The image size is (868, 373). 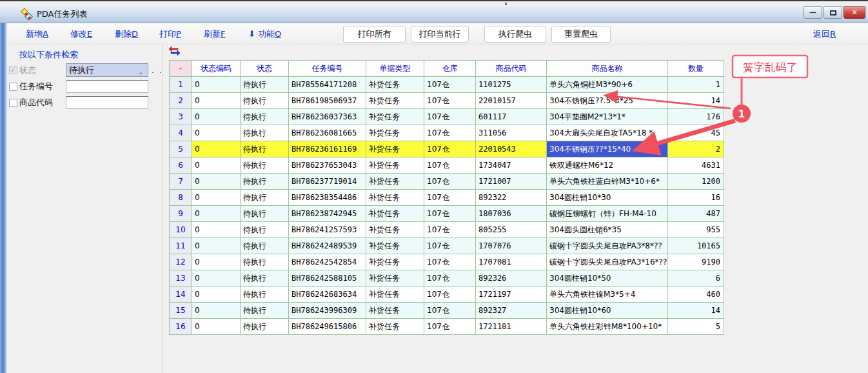 I want to click on task-no-checkbox, so click(x=13, y=86).